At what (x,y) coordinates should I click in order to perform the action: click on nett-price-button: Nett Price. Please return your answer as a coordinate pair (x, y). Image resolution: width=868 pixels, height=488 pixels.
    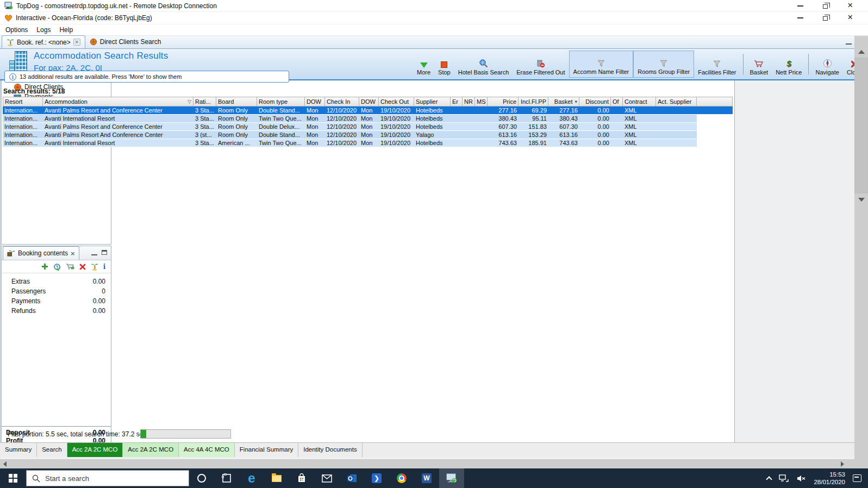
    Looking at the image, I should click on (789, 64).